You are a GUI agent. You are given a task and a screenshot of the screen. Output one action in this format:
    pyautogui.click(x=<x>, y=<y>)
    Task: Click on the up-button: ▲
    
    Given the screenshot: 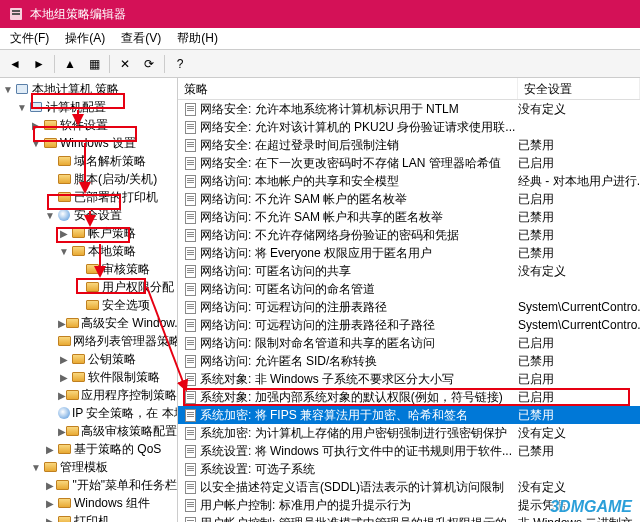 What is the action you would take?
    pyautogui.click(x=70, y=64)
    